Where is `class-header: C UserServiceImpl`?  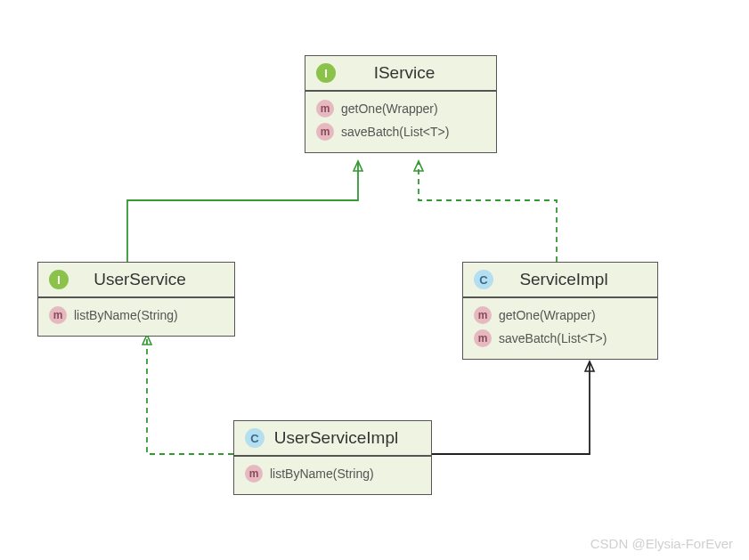
class-header: C UserServiceImpl is located at coordinates (333, 439).